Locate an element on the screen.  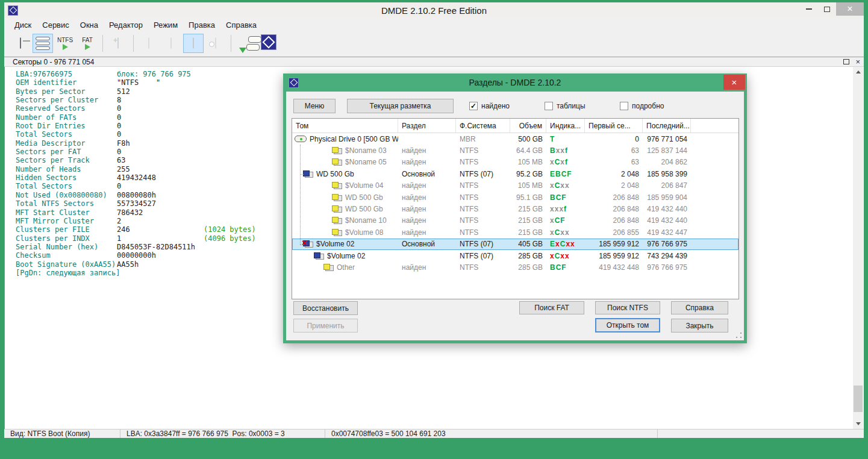
help-button: Справка is located at coordinates (700, 308).